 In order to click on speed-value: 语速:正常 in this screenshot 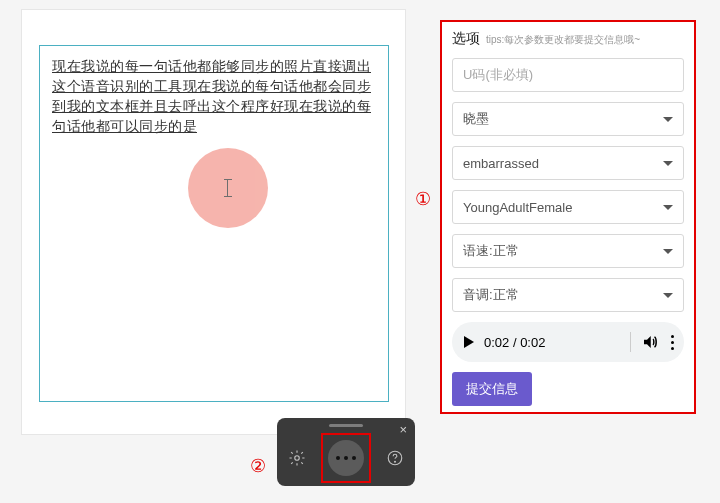, I will do `click(491, 251)`.